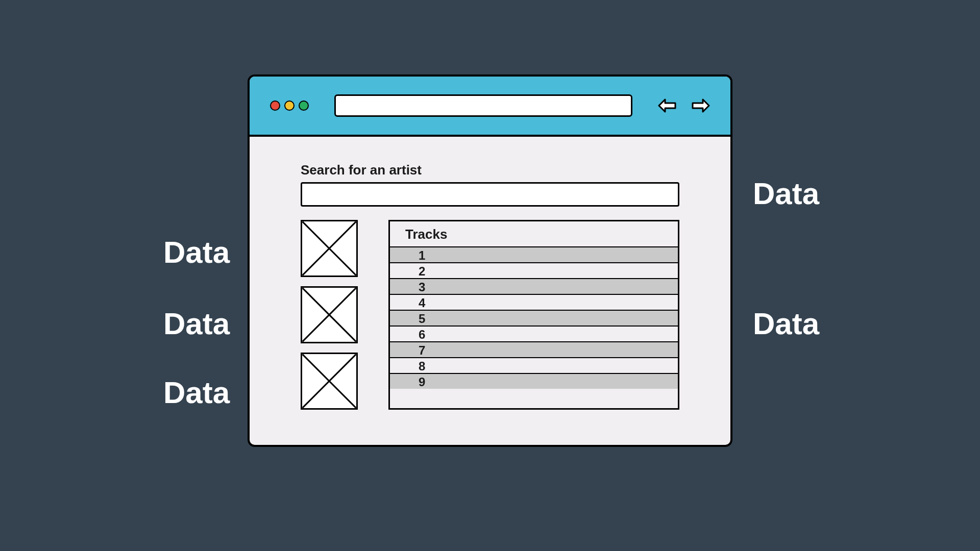  I want to click on traffic-lights, so click(289, 106).